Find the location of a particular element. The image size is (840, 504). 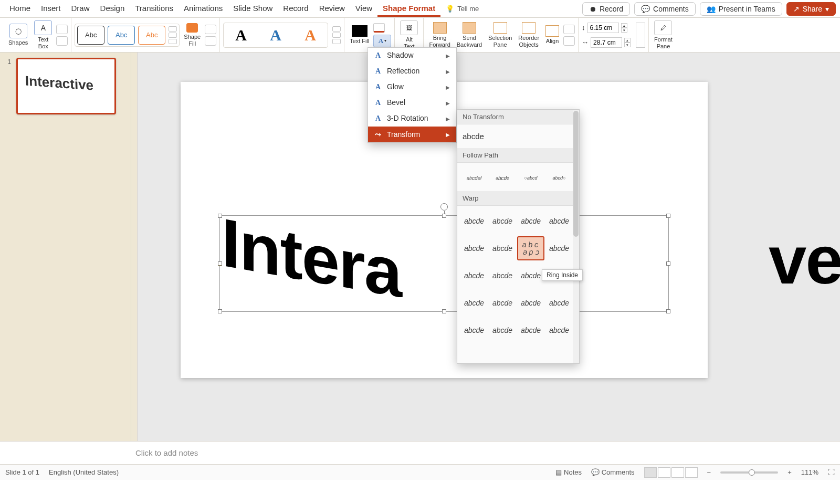

group-button is located at coordinates (569, 29).